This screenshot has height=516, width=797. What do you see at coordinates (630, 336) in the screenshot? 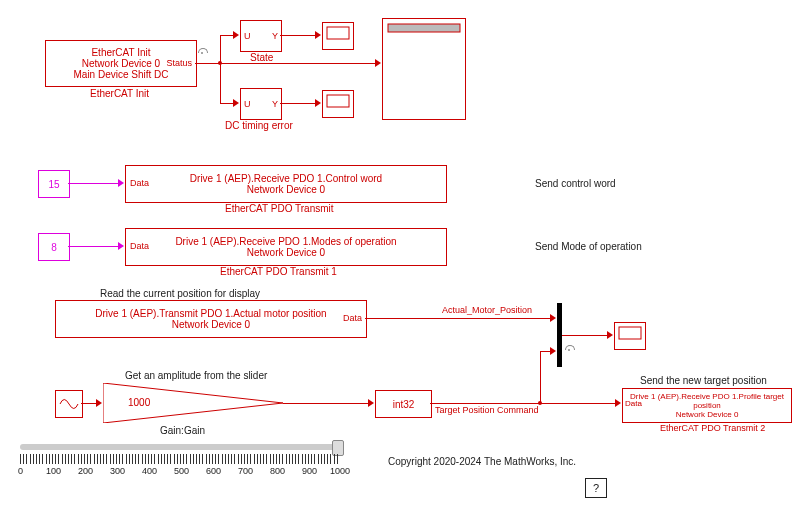
I see `position-scope` at bounding box center [630, 336].